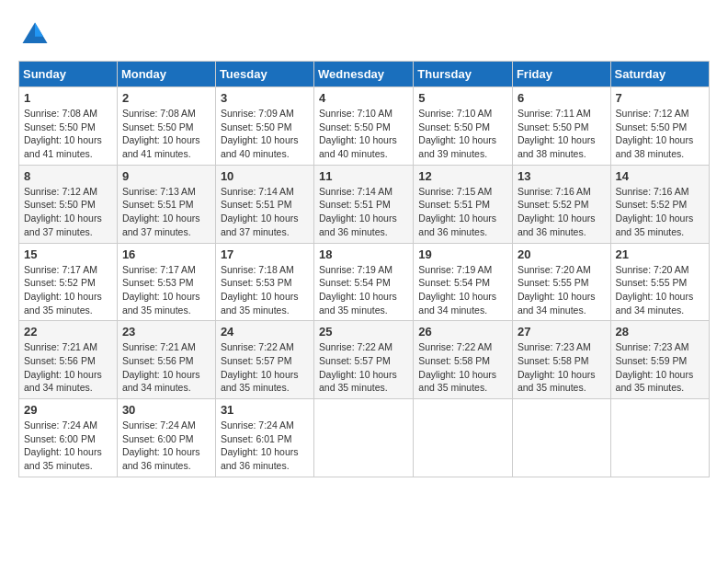 This screenshot has width=728, height=563. Describe the element at coordinates (165, 75) in the screenshot. I see `weekday-header-monday: Monday` at that location.